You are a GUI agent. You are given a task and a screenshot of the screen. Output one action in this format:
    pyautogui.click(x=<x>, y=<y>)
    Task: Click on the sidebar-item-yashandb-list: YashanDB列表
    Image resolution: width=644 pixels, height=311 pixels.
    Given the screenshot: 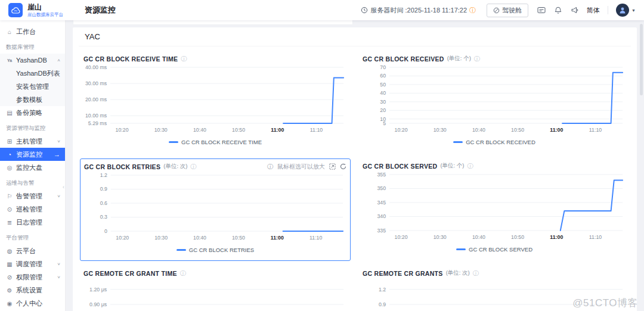 What is the action you would take?
    pyautogui.click(x=32, y=73)
    